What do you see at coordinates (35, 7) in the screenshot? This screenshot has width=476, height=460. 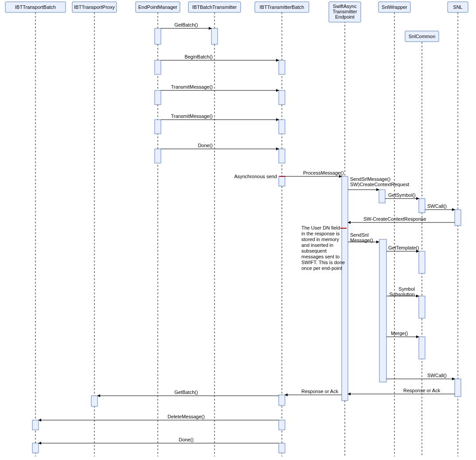 I see `participant-ibttransportbatch: IBTTransportBatch` at bounding box center [35, 7].